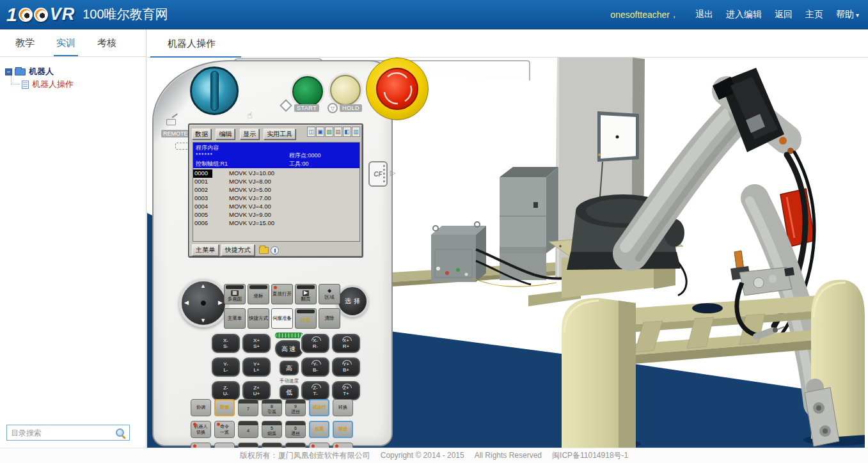 Image resolution: width=868 pixels, height=463 pixels. I want to click on positioner-left-pillar, so click(599, 373).